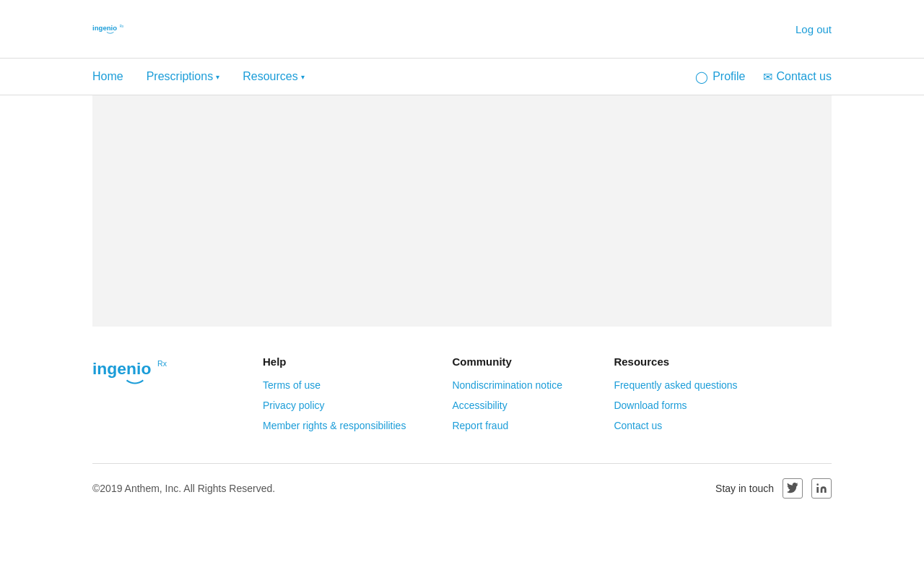 The image size is (924, 578). What do you see at coordinates (774, 488) in the screenshot?
I see `social-area: Stay in touch` at bounding box center [774, 488].